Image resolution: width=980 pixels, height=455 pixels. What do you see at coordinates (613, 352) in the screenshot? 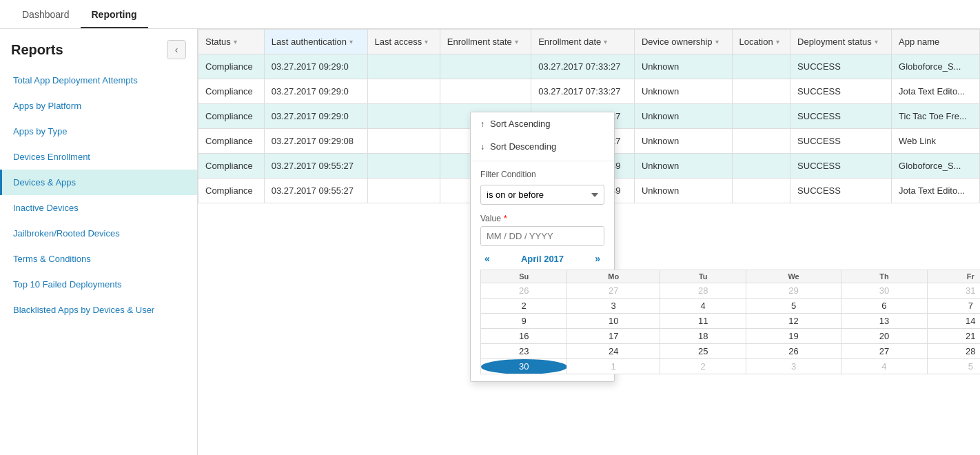
I see `calendar-day: 24` at bounding box center [613, 352].